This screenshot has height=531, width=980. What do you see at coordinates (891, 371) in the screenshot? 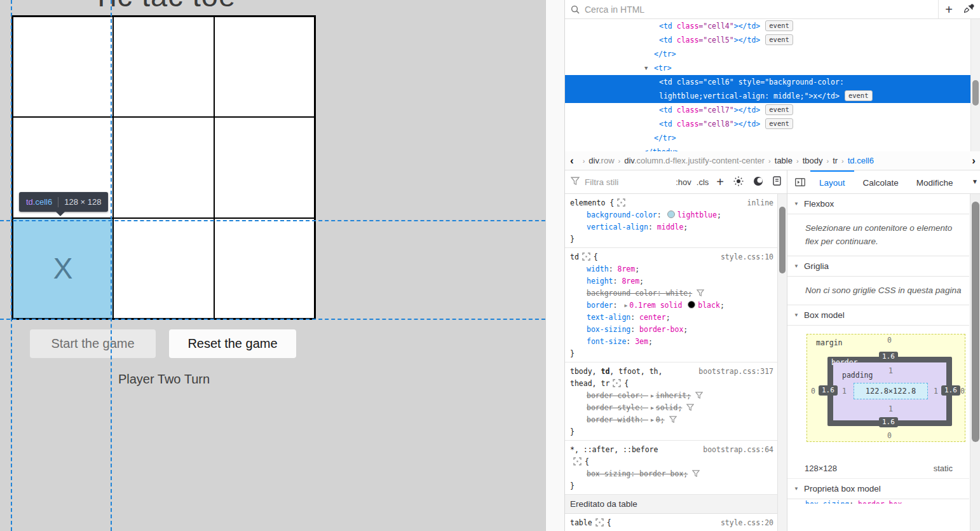
I see `padding-top-value: 1` at bounding box center [891, 371].